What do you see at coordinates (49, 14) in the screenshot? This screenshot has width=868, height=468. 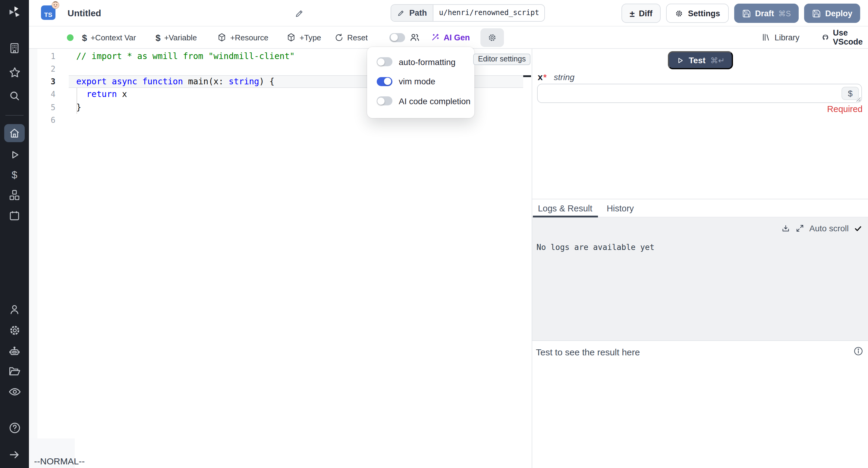 I see `language-badge-label: TS` at bounding box center [49, 14].